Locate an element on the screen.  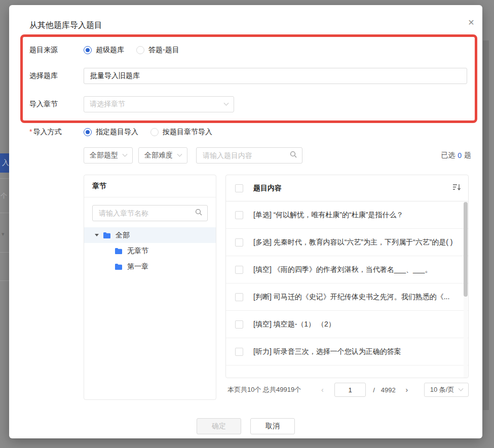
chapter-search-input is located at coordinates (150, 213).